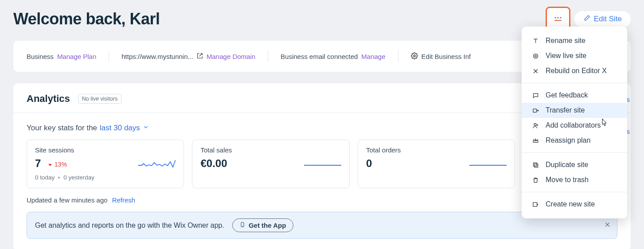 This screenshot has width=644, height=249. I want to click on eye-icon, so click(535, 56).